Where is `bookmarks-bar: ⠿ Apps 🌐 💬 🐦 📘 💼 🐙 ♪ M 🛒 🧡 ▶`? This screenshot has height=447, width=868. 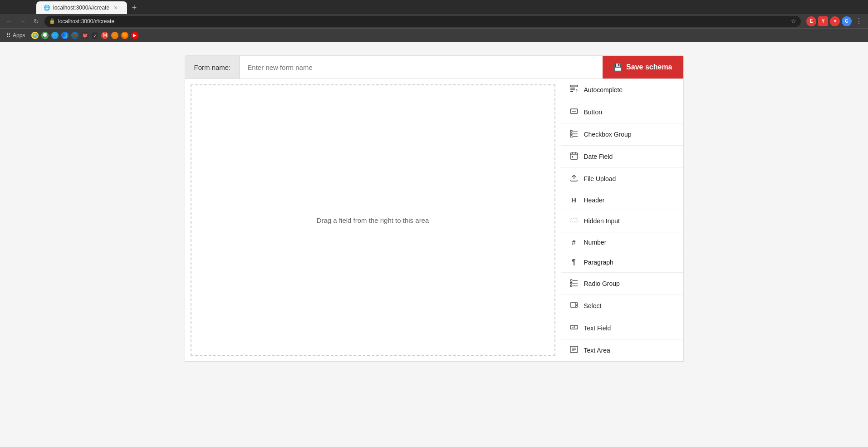 bookmarks-bar: ⠿ Apps 🌐 💬 🐦 📘 💼 🐙 ♪ M 🛒 🧡 ▶ is located at coordinates (434, 35).